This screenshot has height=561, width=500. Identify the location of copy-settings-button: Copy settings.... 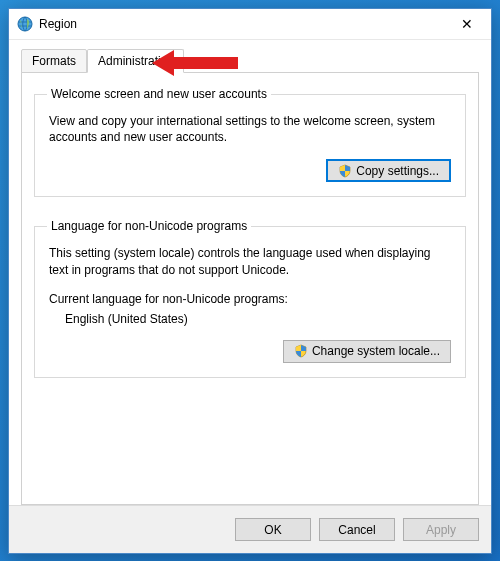
(388, 170).